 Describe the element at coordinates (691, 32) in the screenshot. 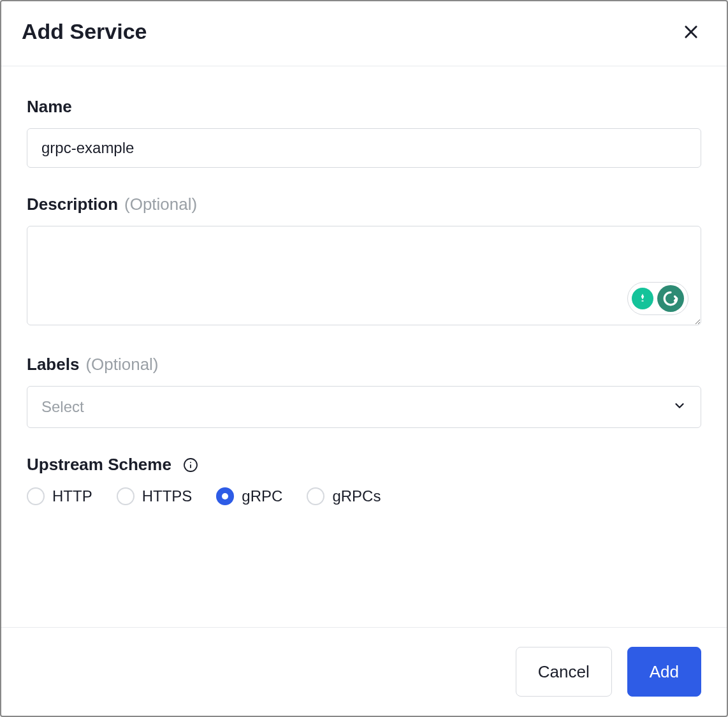

I see `close-button` at that location.